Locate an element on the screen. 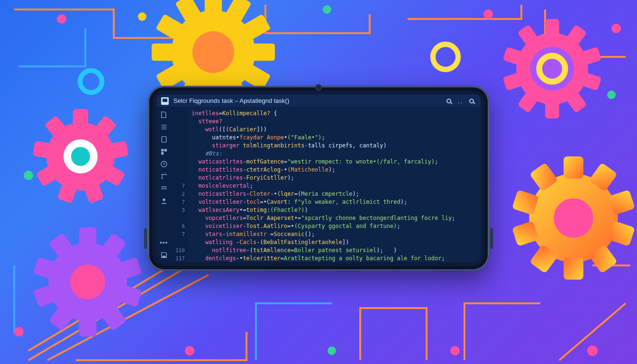 This screenshot has height=364, width=637. grid-icon is located at coordinates (164, 189).